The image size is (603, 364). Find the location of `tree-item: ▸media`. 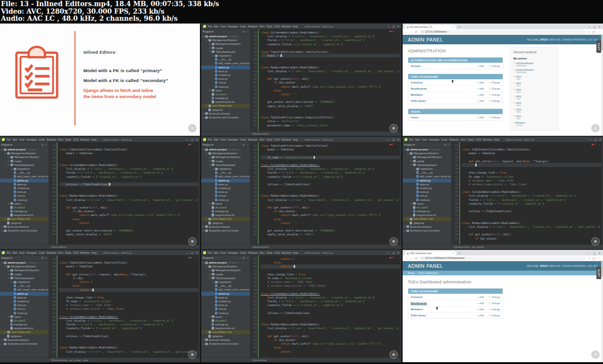

tree-item: ▸media is located at coordinates (25, 274).